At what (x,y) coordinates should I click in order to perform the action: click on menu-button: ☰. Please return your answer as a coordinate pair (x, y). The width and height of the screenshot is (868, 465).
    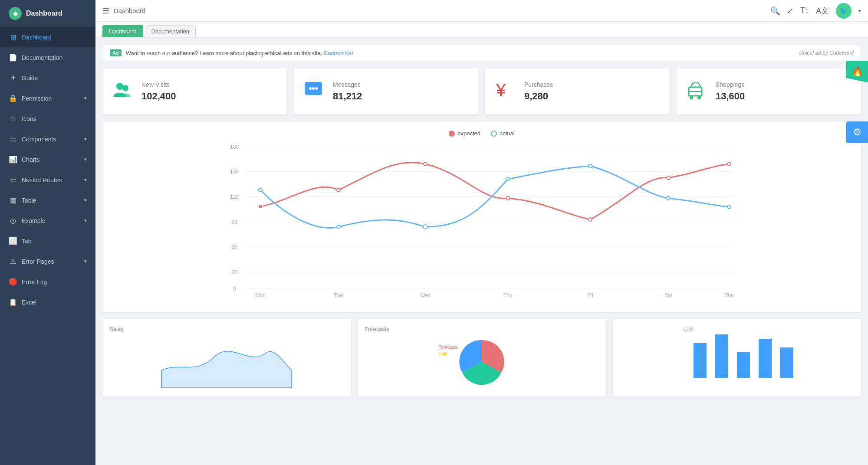
    Looking at the image, I should click on (106, 11).